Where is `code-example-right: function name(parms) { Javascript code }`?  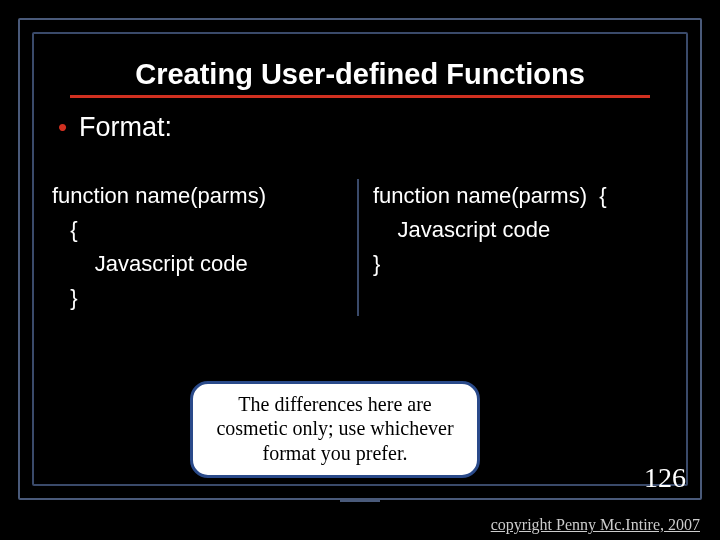 code-example-right: function name(parms) { Javascript code } is located at coordinates (514, 247).